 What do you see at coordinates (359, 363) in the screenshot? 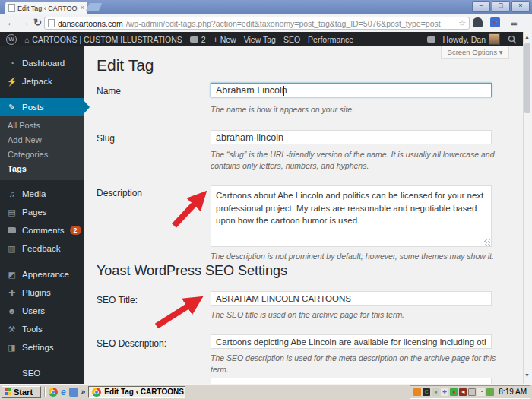
I see `seo-description-help: The SEO description is used for the meta…` at bounding box center [359, 363].